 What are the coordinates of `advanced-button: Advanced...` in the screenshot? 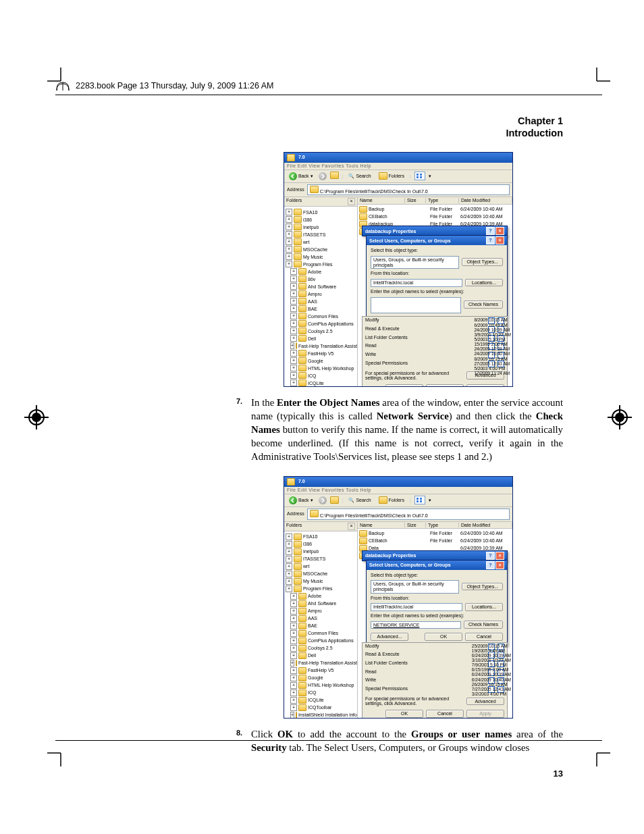 It's located at (390, 637).